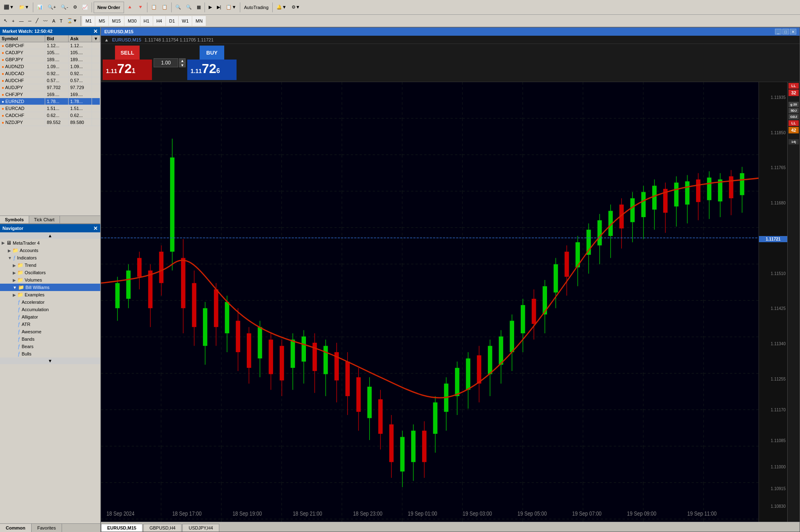 Image resolution: width=800 pixels, height=532 pixels. What do you see at coordinates (50, 339) in the screenshot?
I see `nav-item-bands: ƒ Bands` at bounding box center [50, 339].